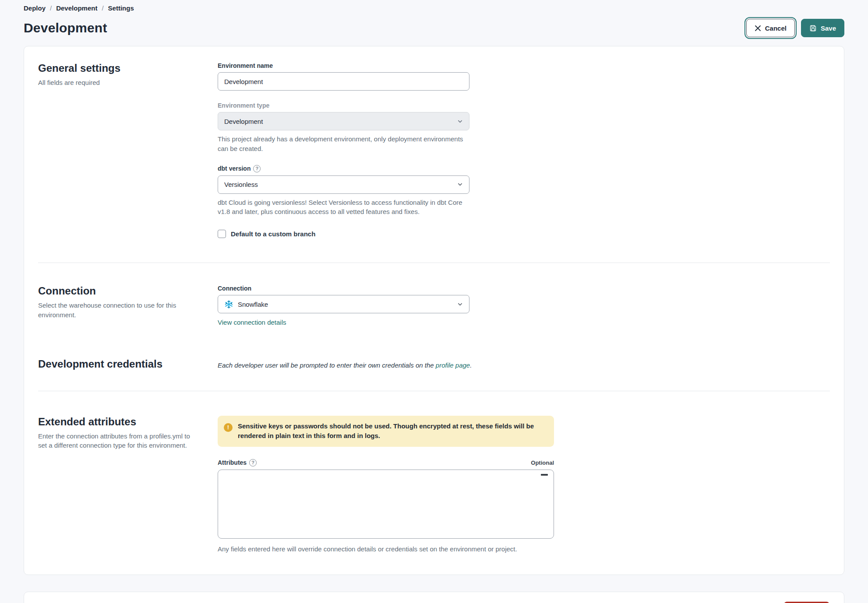 This screenshot has width=868, height=603. I want to click on save-button-label: Save, so click(829, 28).